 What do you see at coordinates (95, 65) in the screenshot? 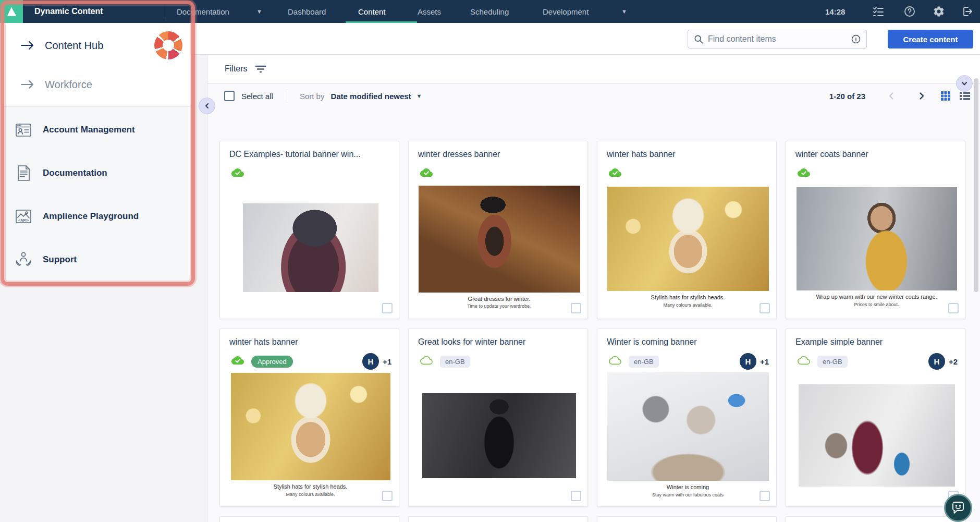
I see `sidebar-primary-section: Content Hub Workforce` at bounding box center [95, 65].